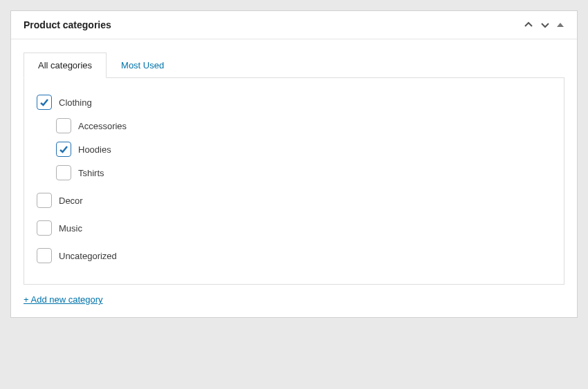 This screenshot has height=389, width=588. Describe the element at coordinates (68, 25) in the screenshot. I see `panel-title: Product categories` at that location.